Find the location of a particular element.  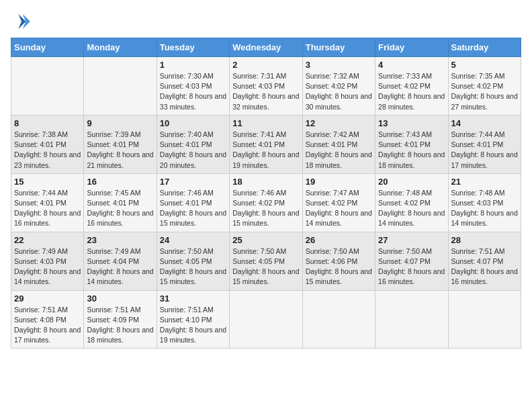

day-number: 19 is located at coordinates (339, 181).